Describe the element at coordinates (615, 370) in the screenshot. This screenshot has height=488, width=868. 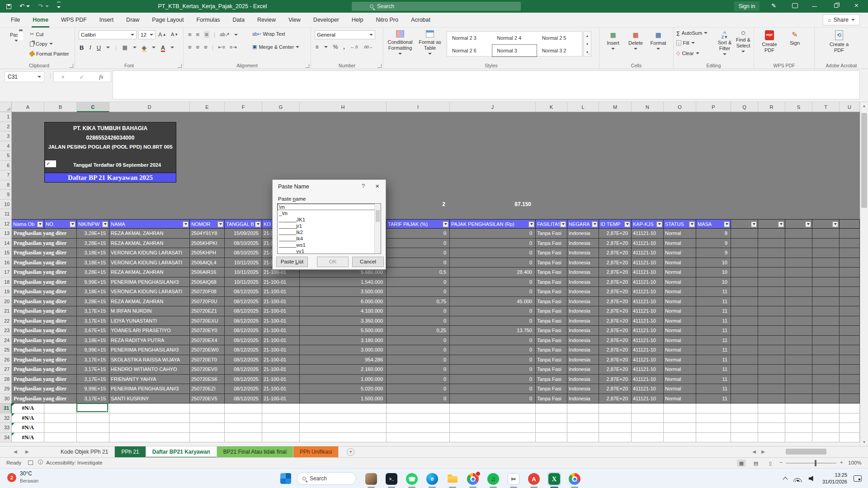
I see `cell-M27: 2,87E+20` at that location.